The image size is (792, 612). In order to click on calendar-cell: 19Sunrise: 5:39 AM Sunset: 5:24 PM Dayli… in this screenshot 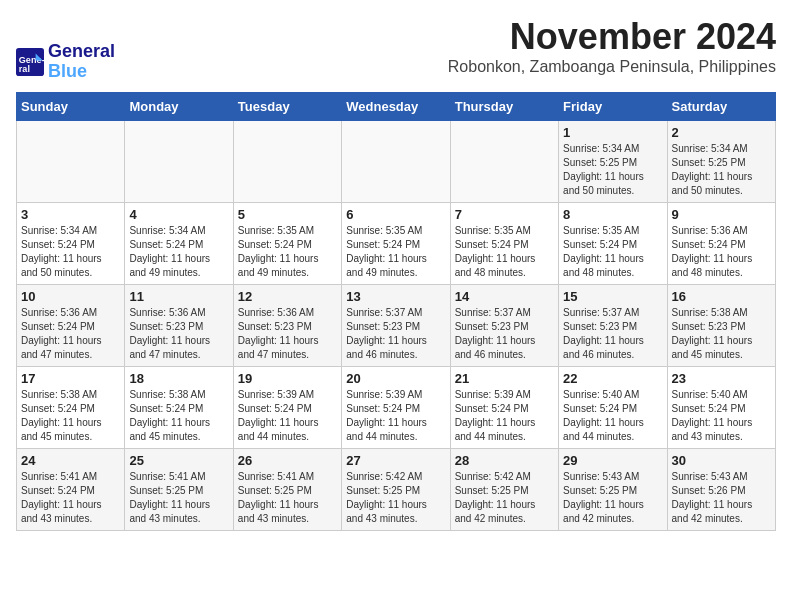, I will do `click(287, 408)`.